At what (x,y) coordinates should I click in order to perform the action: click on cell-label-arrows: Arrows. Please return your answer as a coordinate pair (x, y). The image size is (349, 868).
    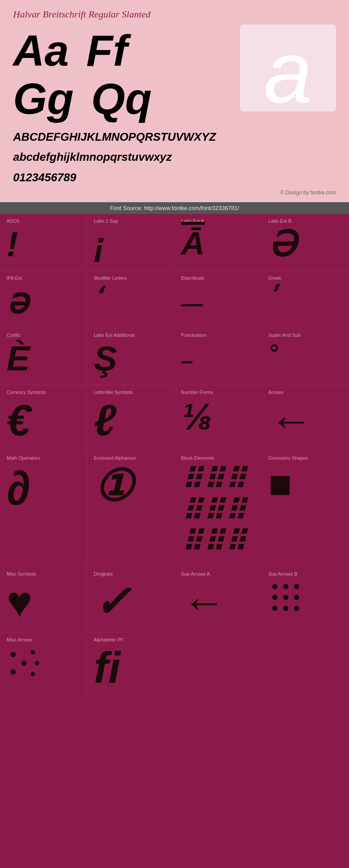
    Looking at the image, I should click on (276, 392).